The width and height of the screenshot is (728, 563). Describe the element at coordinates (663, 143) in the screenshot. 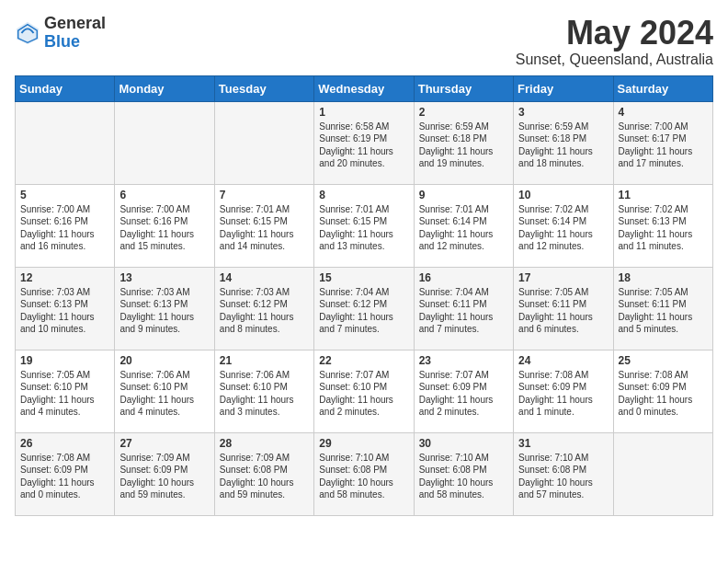

I see `calendar-cell: 4Sunrise: 7:00 AM Sunset: 6:17 PM Daylig…` at that location.